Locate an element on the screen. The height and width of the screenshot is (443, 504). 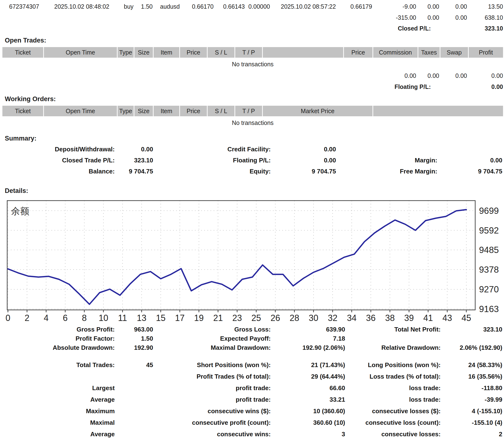
stat-value: 639.90 is located at coordinates (311, 329).